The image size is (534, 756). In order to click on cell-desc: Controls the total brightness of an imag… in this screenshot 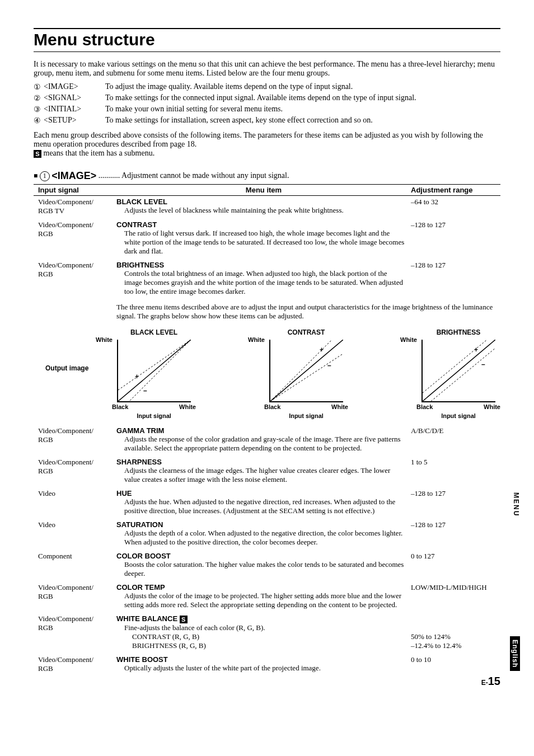, I will do `click(261, 283)`.